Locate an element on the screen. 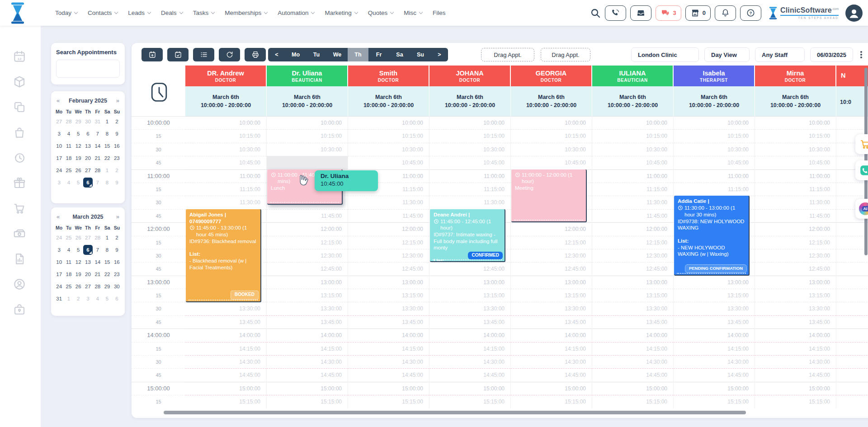  horizontal-scrollbar is located at coordinates (455, 413).